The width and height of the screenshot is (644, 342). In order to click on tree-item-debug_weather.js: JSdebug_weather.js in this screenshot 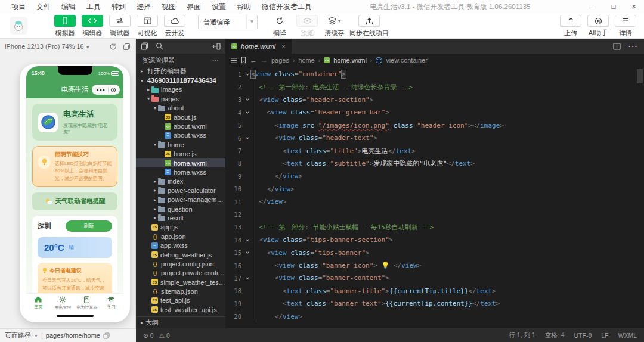, I will do `click(181, 255)`.